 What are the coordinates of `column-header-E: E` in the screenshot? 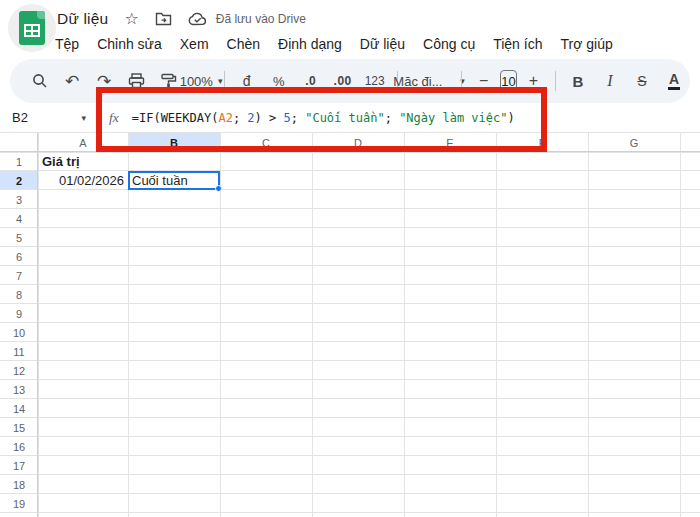 It's located at (450, 142).